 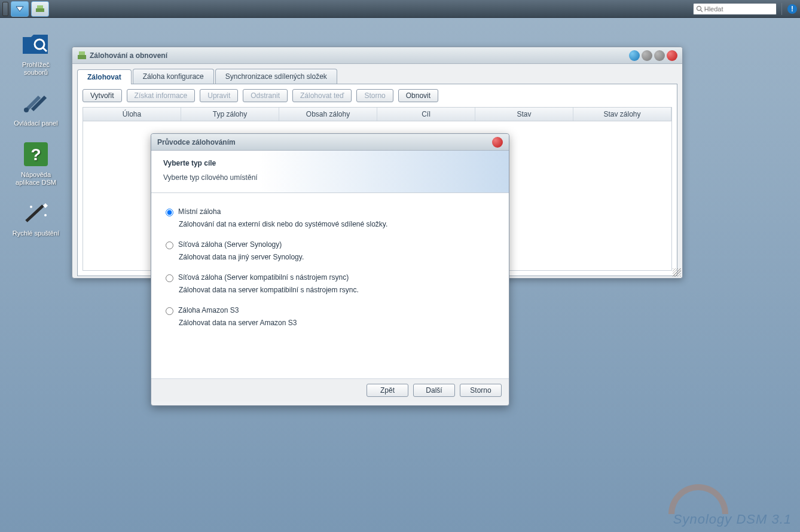 What do you see at coordinates (265, 96) in the screenshot?
I see `delete-button: Odstranit` at bounding box center [265, 96].